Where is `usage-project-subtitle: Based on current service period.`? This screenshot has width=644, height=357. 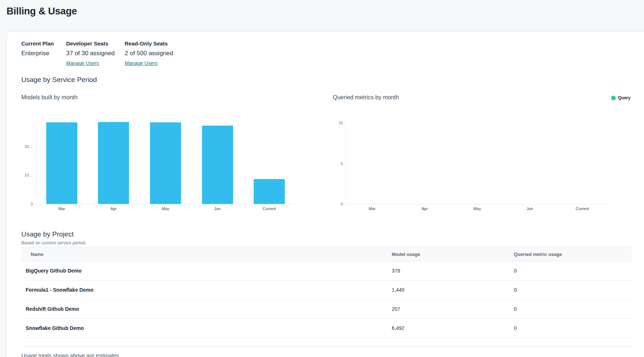 usage-project-subtitle: Based on current service period. is located at coordinates (54, 243).